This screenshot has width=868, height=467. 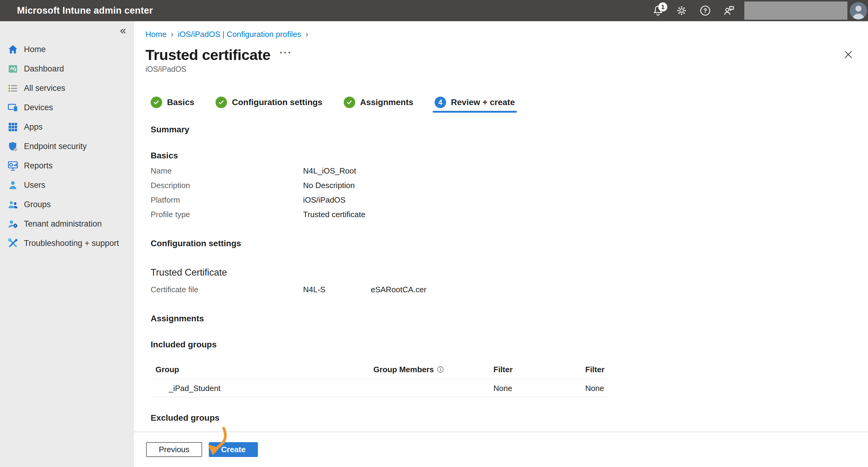 What do you see at coordinates (233, 449) in the screenshot?
I see `create-button: Create` at bounding box center [233, 449].